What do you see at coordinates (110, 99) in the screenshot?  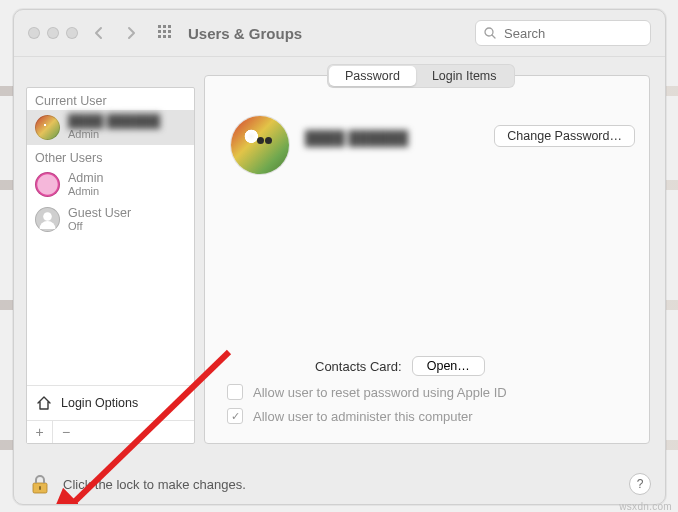 I see `section-current-user: Current User` at bounding box center [110, 99].